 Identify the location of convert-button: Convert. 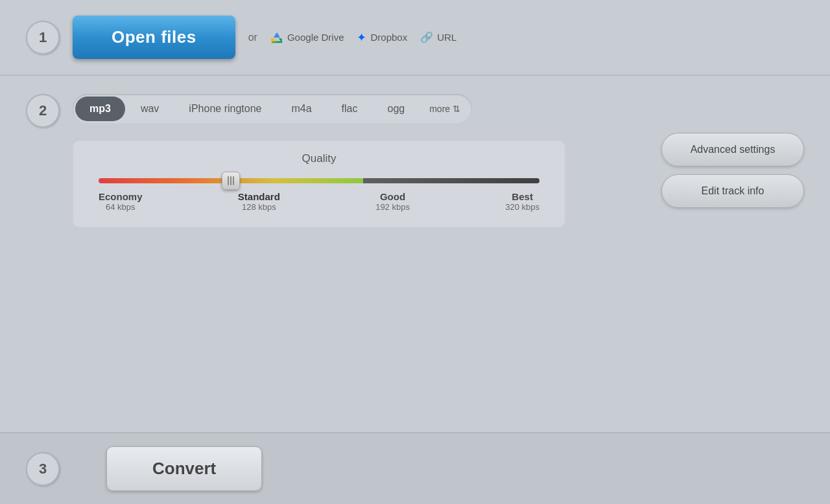
(184, 469).